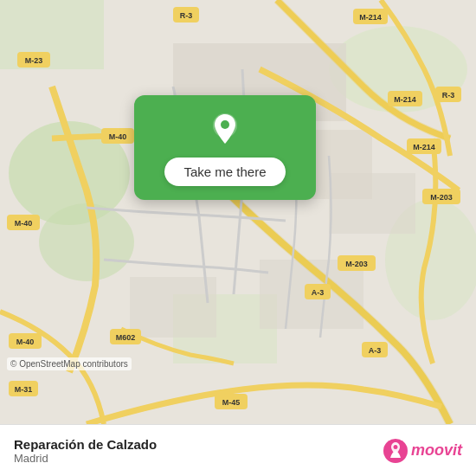  What do you see at coordinates (436, 450) in the screenshot?
I see `moovit-brand-text: moovit` at bounding box center [436, 450].